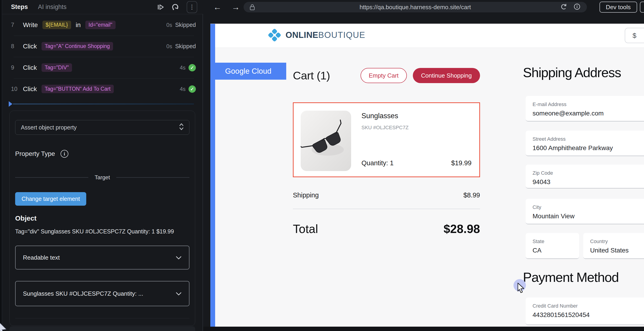 The image size is (644, 331). I want to click on selector-chip: Tag="A" Continue Shopping, so click(77, 46).